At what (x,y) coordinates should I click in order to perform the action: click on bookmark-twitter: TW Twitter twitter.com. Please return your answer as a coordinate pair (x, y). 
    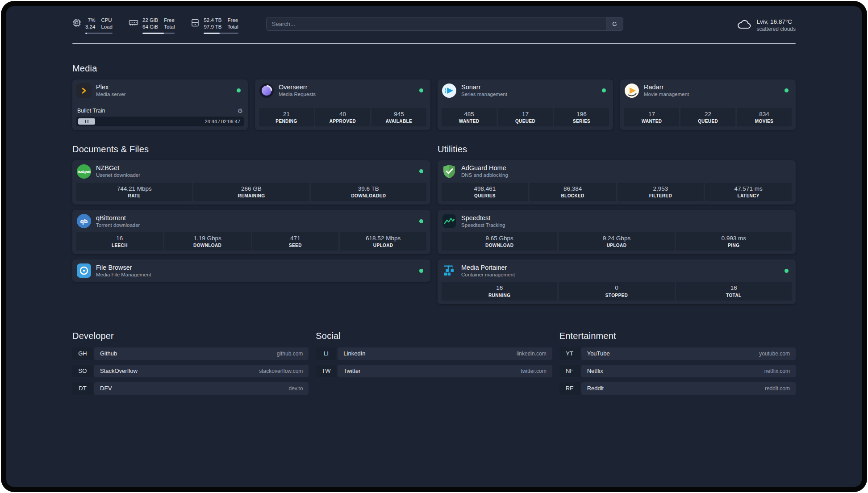
    Looking at the image, I should click on (434, 371).